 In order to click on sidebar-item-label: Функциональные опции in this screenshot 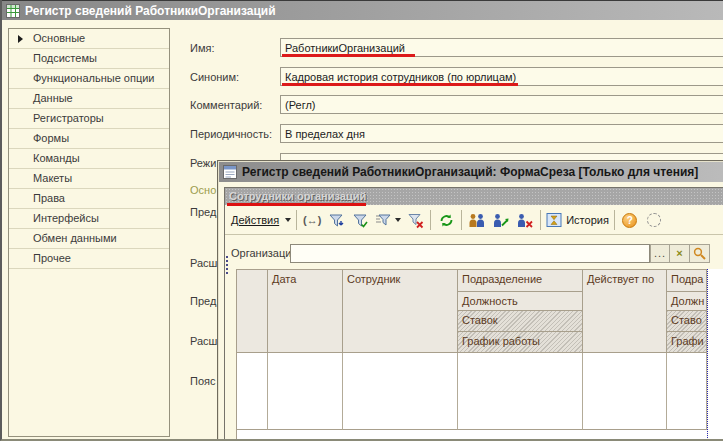, I will do `click(94, 78)`.